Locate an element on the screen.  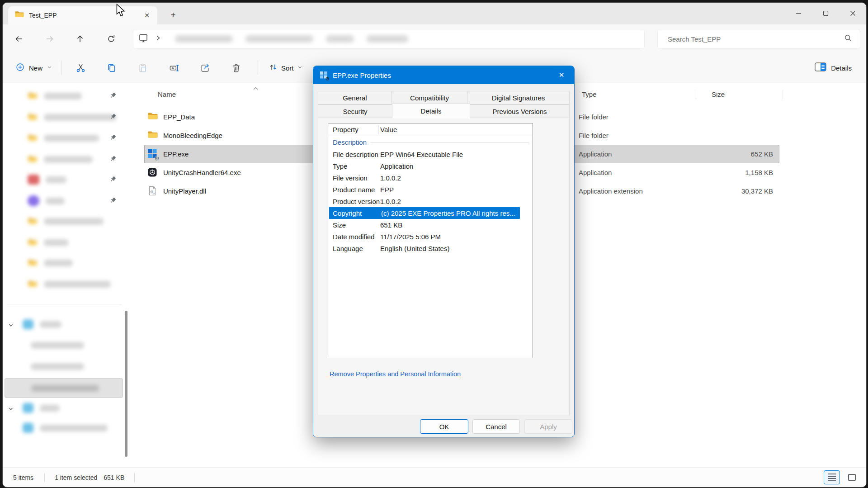
search-icon is located at coordinates (848, 39).